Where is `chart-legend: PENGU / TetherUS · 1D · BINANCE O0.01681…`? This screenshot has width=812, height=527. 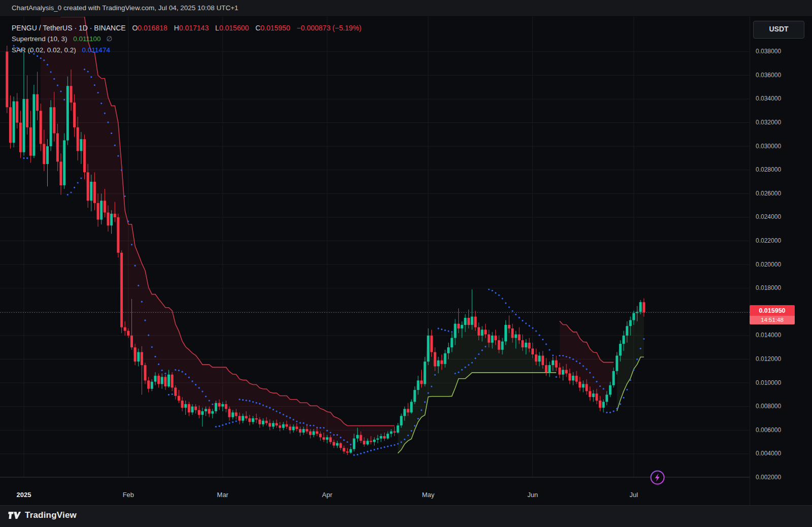
chart-legend: PENGU / TetherUS · 1D · BINANCE O0.01681… is located at coordinates (187, 39).